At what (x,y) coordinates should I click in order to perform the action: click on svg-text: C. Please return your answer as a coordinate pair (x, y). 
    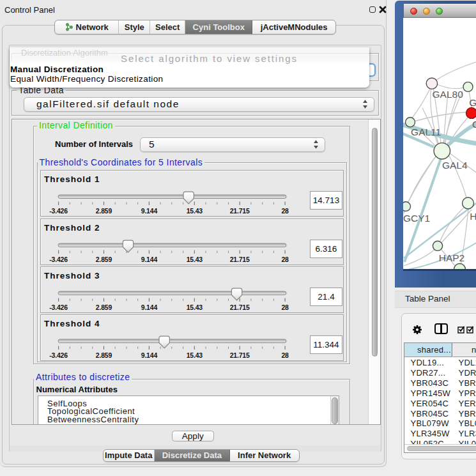
    Looking at the image, I should click on (474, 124).